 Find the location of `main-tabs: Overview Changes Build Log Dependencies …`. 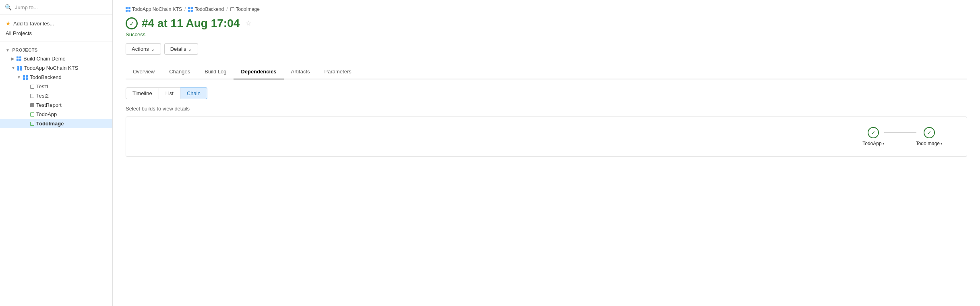

main-tabs: Overview Changes Build Log Dependencies … is located at coordinates (546, 72).